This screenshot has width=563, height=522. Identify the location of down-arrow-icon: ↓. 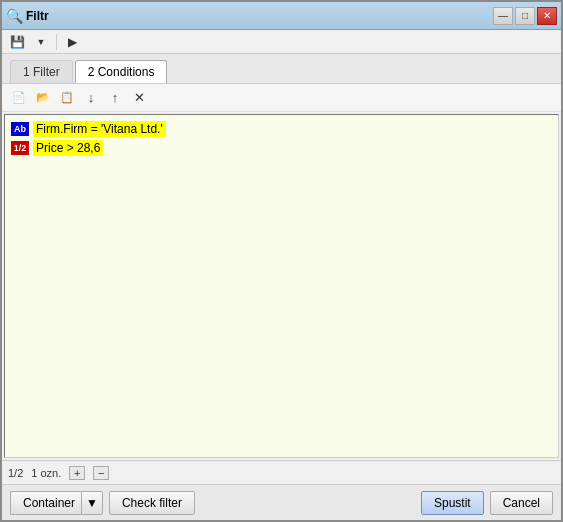
(92, 98).